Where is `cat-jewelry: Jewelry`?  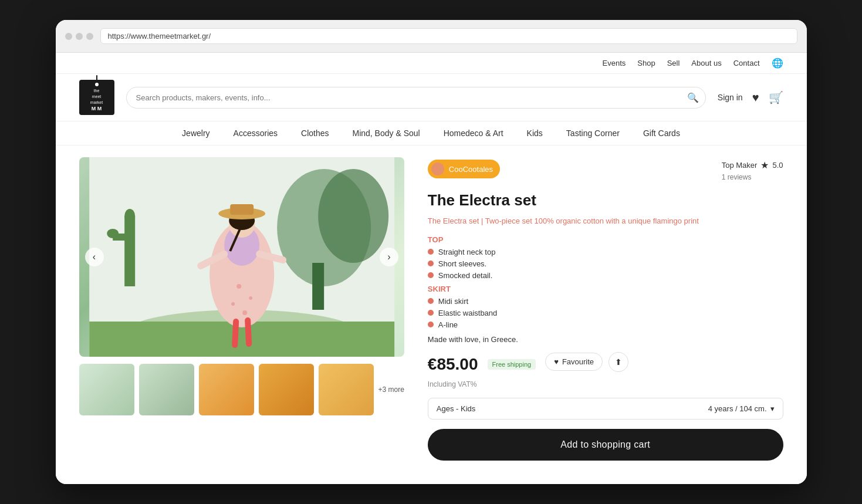 cat-jewelry: Jewelry is located at coordinates (196, 133).